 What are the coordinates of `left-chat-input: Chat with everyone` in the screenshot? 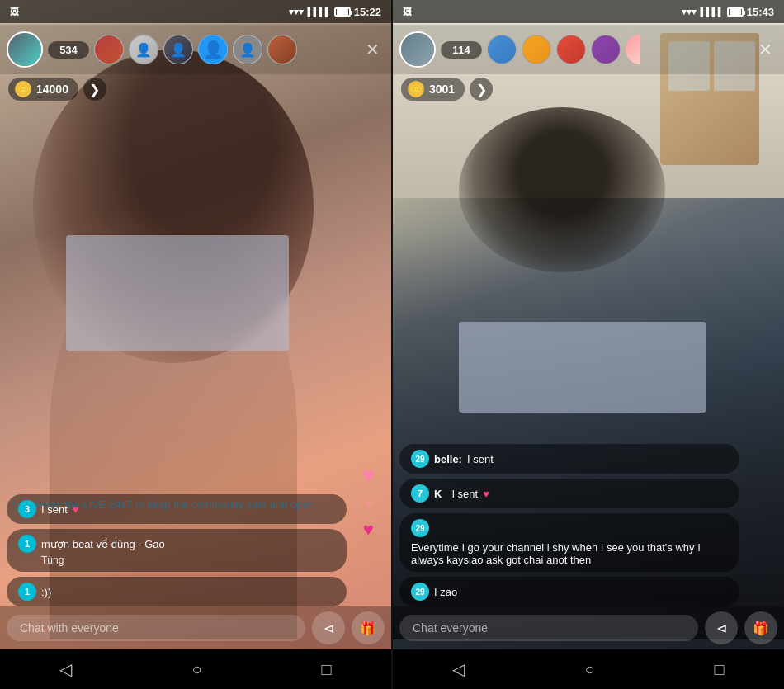 It's located at (156, 628).